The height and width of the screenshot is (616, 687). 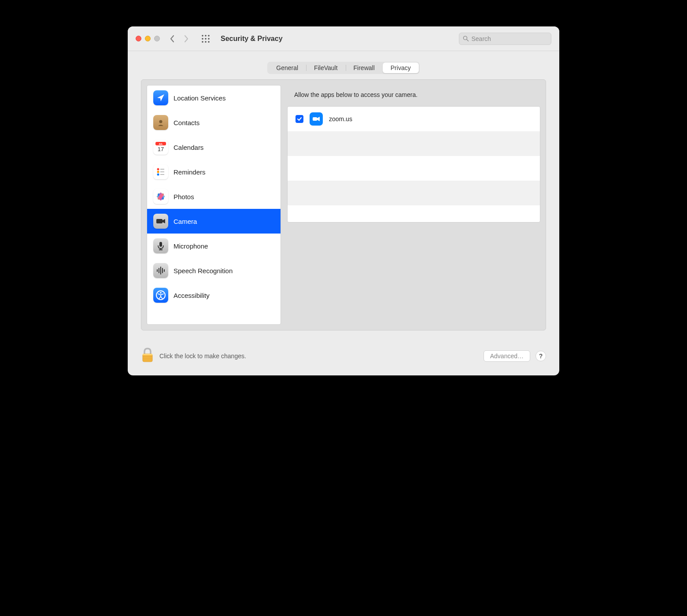 I want to click on sidebar-item-location-services: Location Services, so click(x=214, y=98).